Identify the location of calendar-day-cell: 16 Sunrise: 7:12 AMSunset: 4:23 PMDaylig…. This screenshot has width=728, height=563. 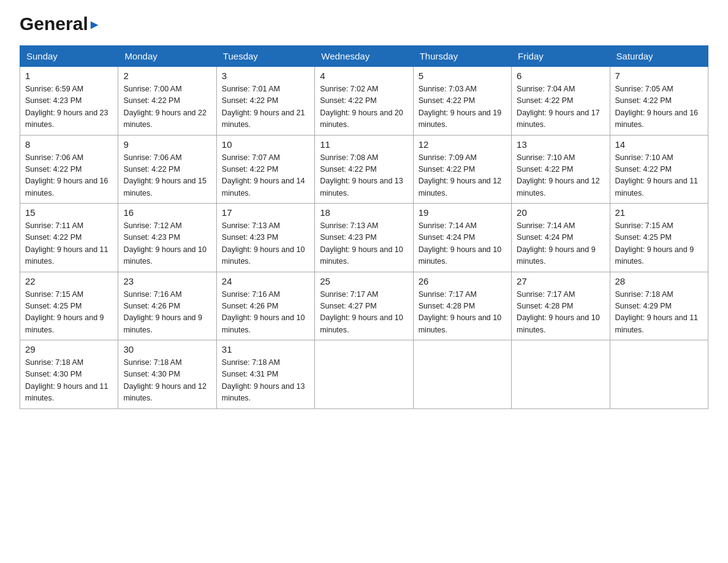
(167, 238).